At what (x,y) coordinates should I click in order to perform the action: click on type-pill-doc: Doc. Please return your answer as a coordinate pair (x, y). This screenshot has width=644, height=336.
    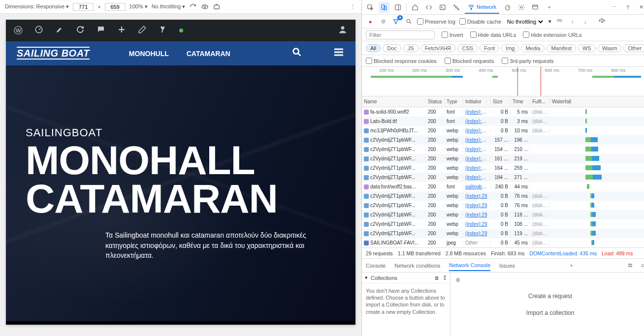
    Looking at the image, I should click on (392, 48).